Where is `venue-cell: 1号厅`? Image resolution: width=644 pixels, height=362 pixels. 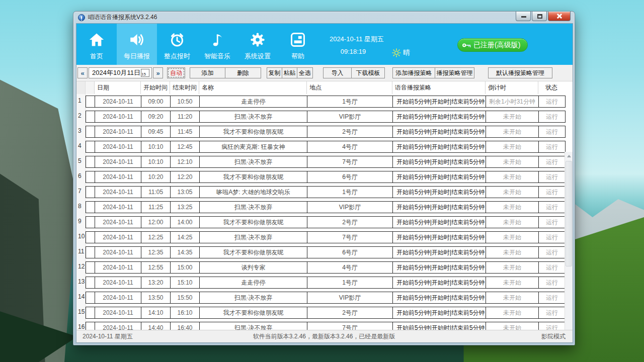 venue-cell: 1号厅 is located at coordinates (350, 102).